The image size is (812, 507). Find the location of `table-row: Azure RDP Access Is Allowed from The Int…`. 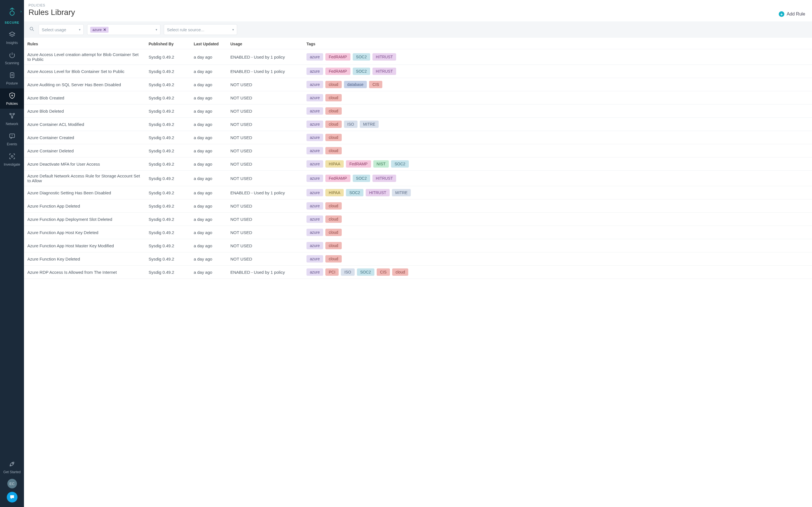

table-row: Azure RDP Access Is Allowed from The Int… is located at coordinates (418, 272).